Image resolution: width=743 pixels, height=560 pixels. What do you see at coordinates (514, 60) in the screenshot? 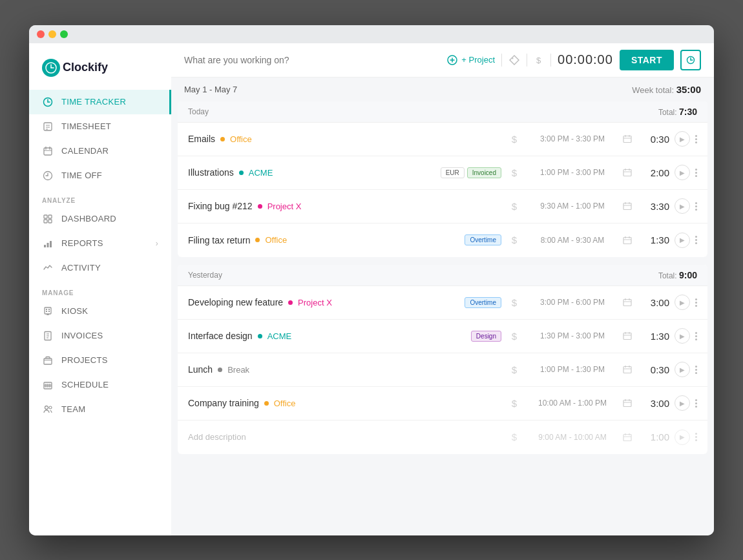
I see `tag-icon` at bounding box center [514, 60].